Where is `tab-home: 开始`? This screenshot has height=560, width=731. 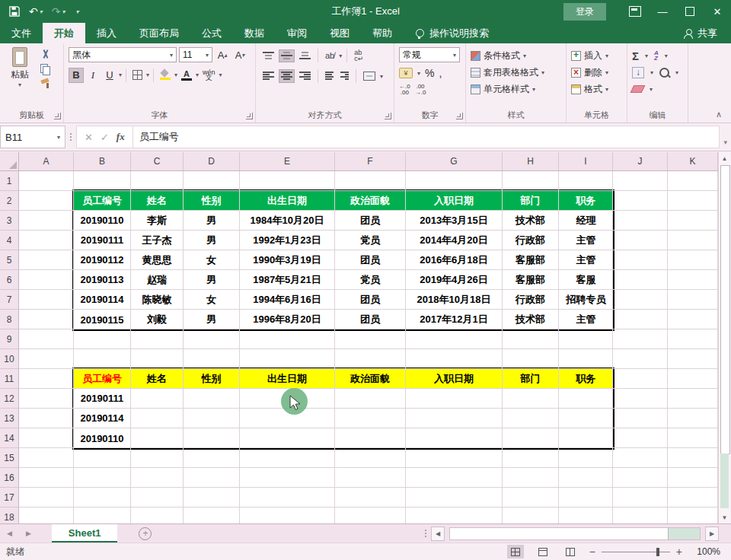 tab-home: 开始 is located at coordinates (64, 33).